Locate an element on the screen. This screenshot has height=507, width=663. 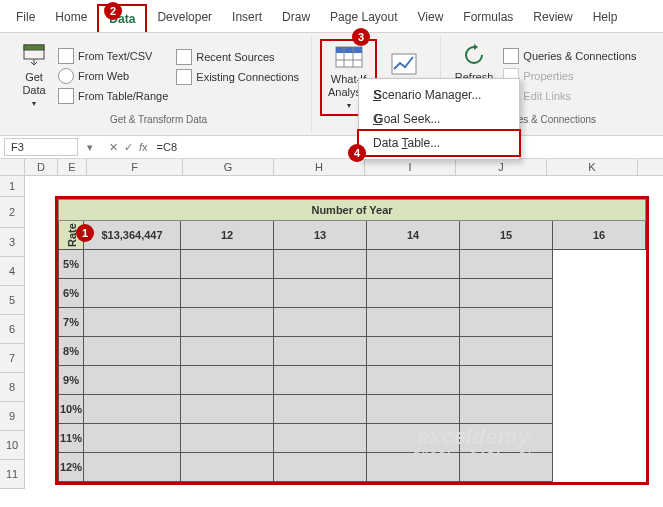
tab-developer: Developer is located at coordinates (184, 18).